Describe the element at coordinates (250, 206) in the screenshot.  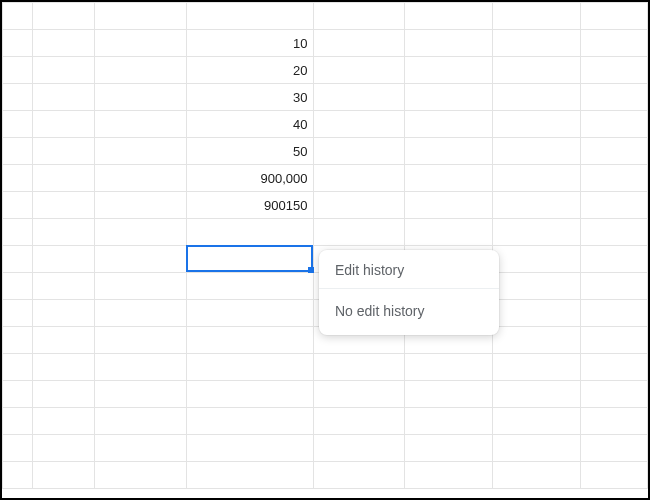
I see `cell: 900150` at that location.